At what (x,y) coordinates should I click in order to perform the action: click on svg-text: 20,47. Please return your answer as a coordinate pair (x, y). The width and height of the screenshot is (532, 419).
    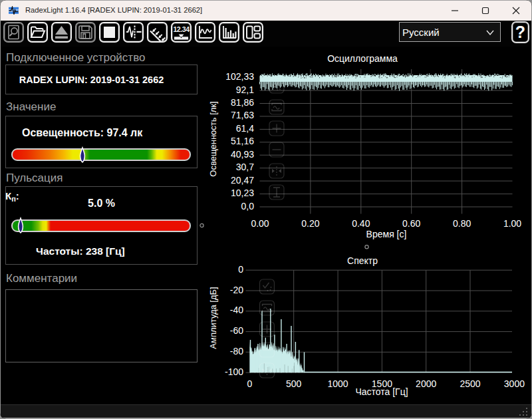
    Looking at the image, I should click on (242, 180).